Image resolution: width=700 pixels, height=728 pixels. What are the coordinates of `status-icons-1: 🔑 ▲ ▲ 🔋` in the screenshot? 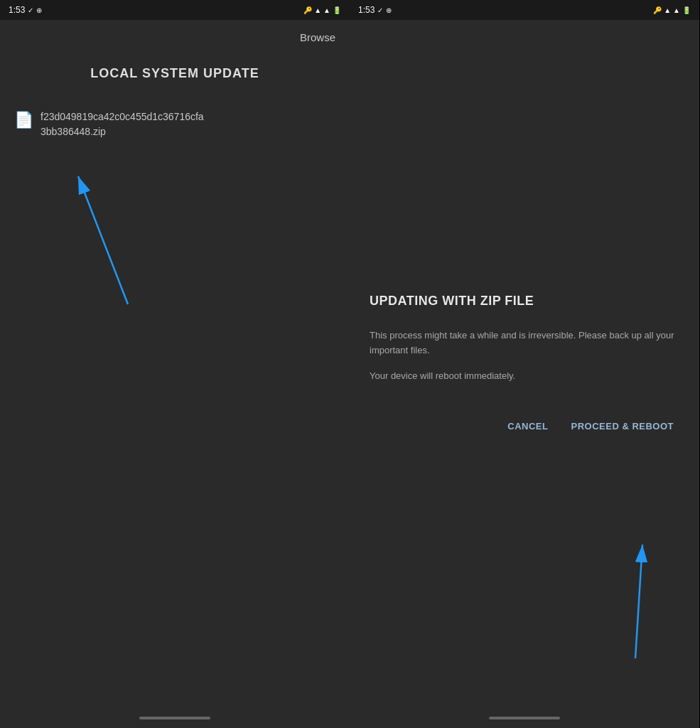 It's located at (323, 10).